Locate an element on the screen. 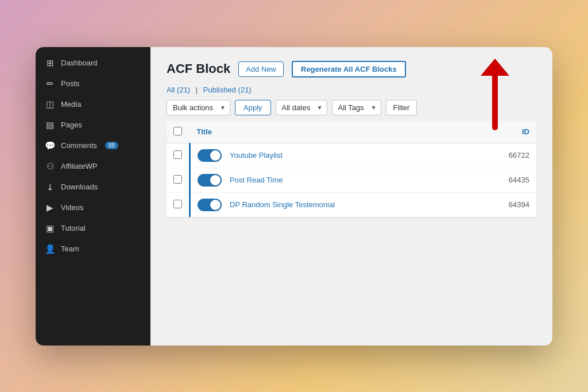 The width and height of the screenshot is (588, 392). tags-wrap: All Tags ▼ is located at coordinates (357, 108).